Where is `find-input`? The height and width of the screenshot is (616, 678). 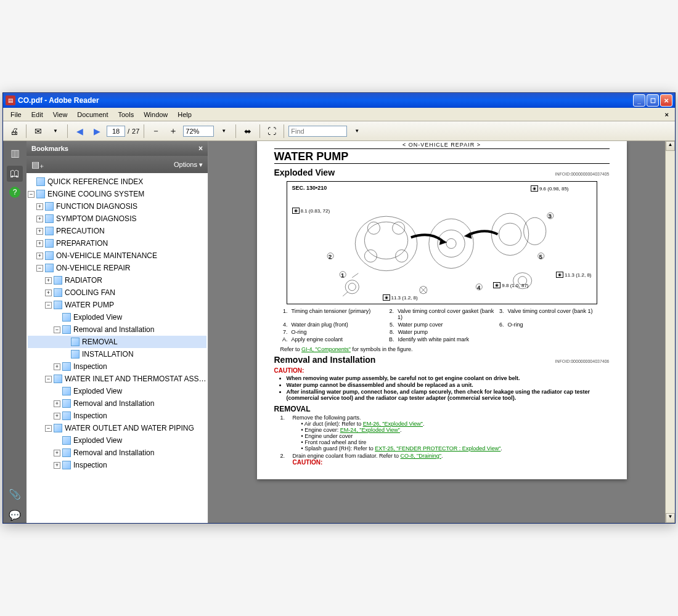 find-input is located at coordinates (318, 131).